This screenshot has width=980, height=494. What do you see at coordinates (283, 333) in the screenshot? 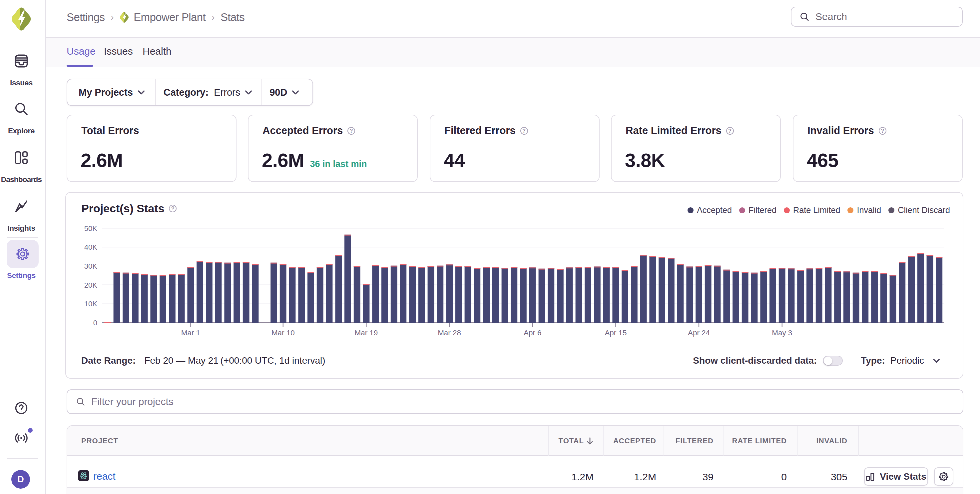
I see `svg-text: Mar 10` at bounding box center [283, 333].